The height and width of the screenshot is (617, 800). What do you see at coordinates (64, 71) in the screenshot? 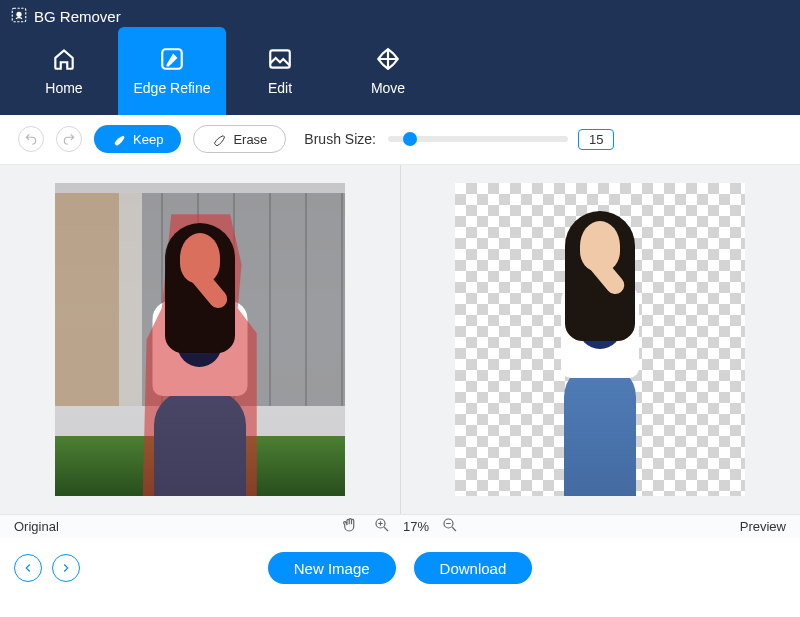
I see `tab-home: Home` at bounding box center [64, 71].